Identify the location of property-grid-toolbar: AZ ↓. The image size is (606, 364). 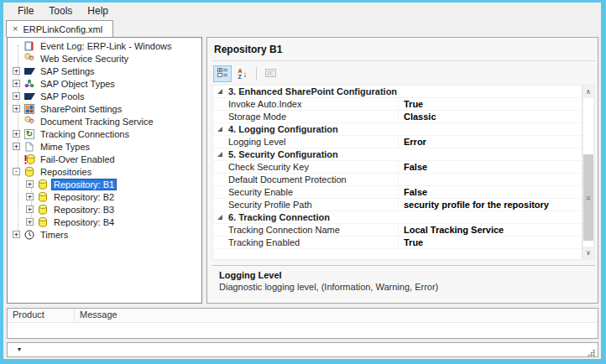
(405, 73).